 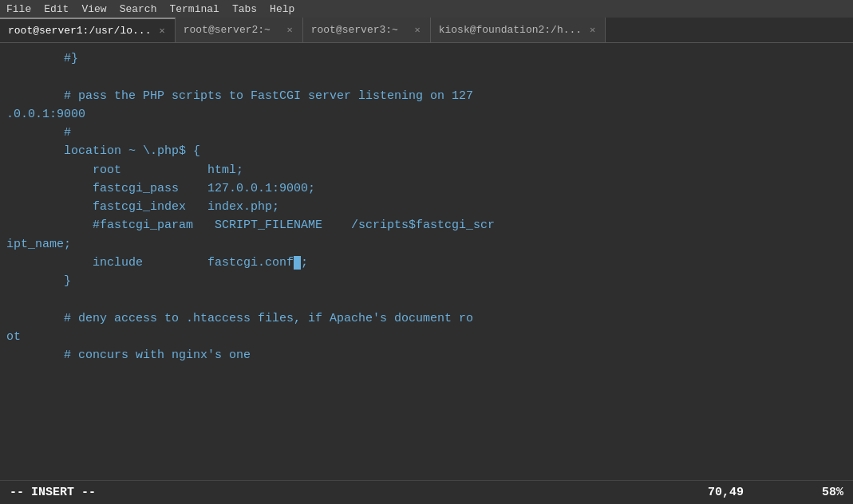 What do you see at coordinates (94, 10) in the screenshot?
I see `menu-view: View` at bounding box center [94, 10].